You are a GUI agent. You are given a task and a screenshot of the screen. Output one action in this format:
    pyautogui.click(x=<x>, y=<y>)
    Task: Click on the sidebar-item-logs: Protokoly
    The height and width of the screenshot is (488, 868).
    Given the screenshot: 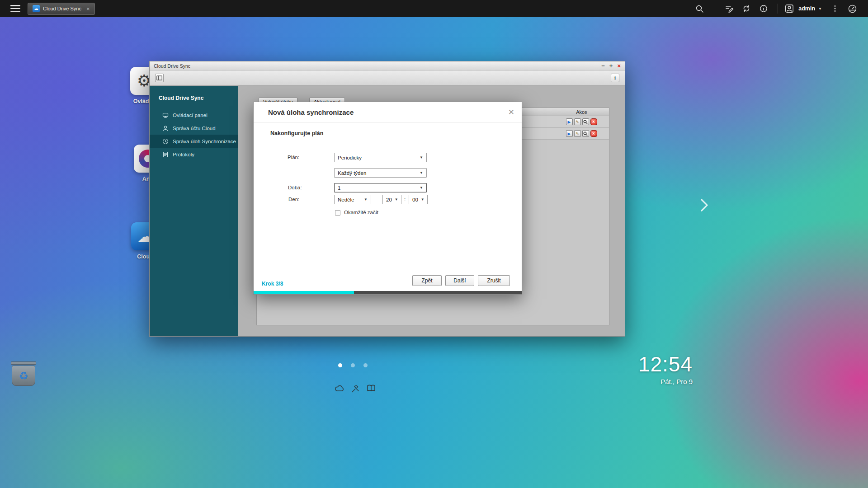 What is the action you would take?
    pyautogui.click(x=194, y=155)
    